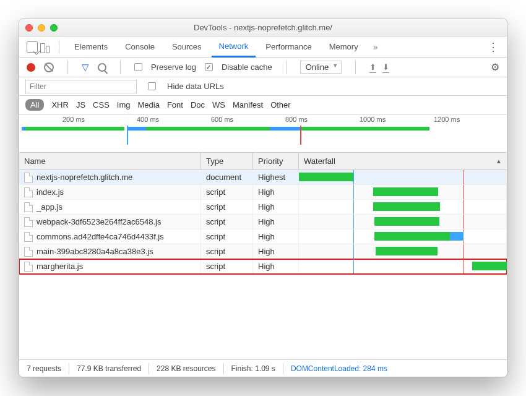 Image resolution: width=526 pixels, height=420 pixels. I want to click on preserve-log-checkbox, so click(139, 67).